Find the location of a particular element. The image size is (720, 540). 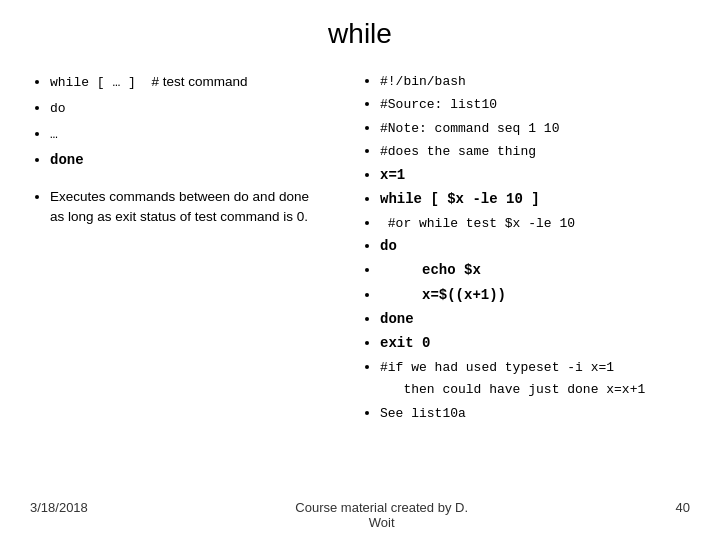

item-text: … is located at coordinates (54, 134).